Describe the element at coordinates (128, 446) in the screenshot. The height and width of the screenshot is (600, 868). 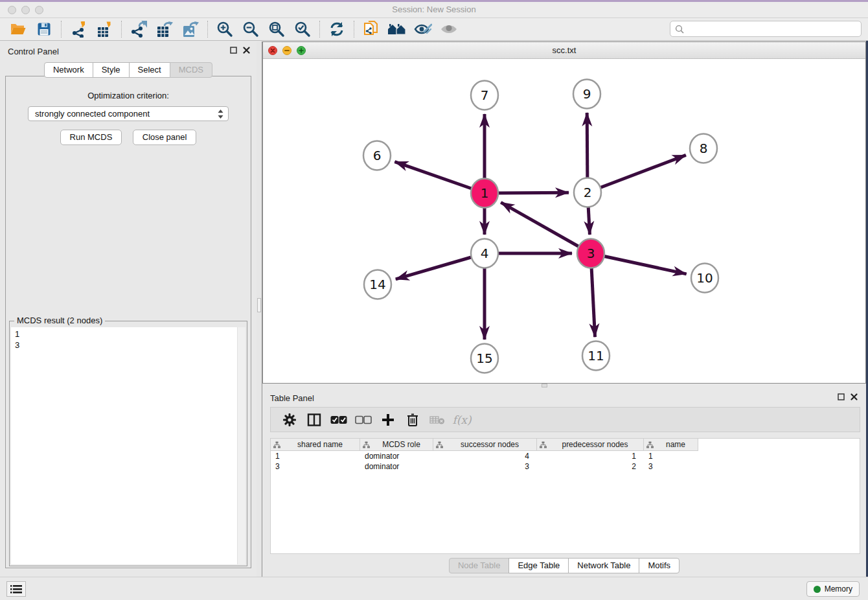
I see `mcds-result-textarea: 1 3` at that location.